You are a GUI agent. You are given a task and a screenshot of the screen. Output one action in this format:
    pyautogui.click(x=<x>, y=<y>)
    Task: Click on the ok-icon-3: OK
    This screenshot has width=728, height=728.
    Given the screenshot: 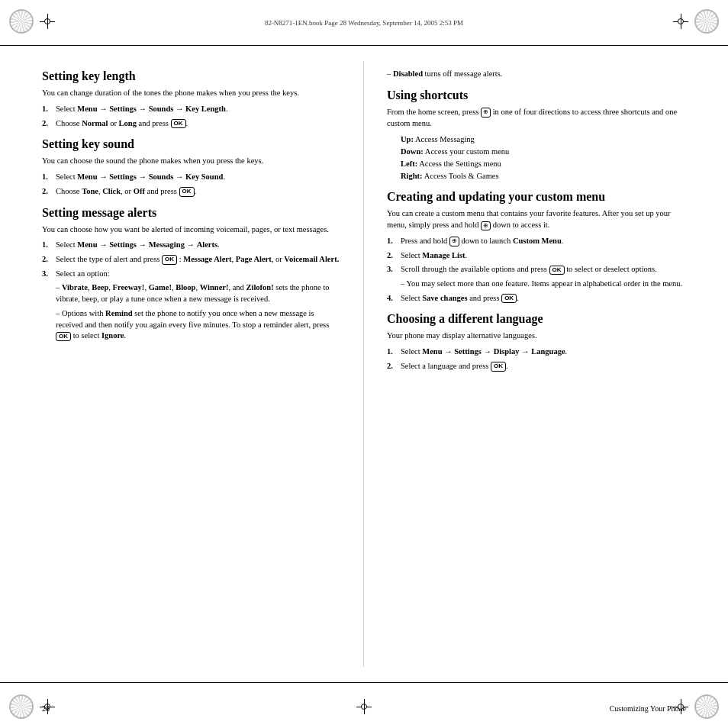 What is the action you would take?
    pyautogui.click(x=169, y=259)
    